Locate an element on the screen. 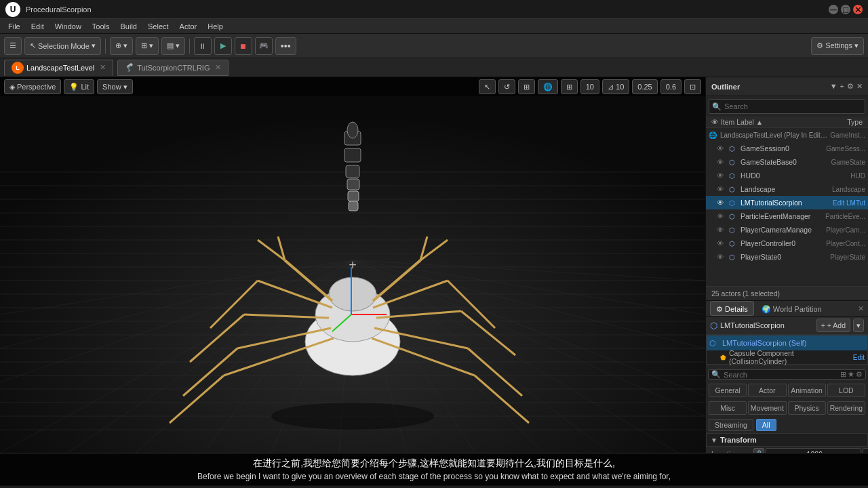 The image size is (868, 488). snapping-button: ⊞ ▾ is located at coordinates (147, 46).